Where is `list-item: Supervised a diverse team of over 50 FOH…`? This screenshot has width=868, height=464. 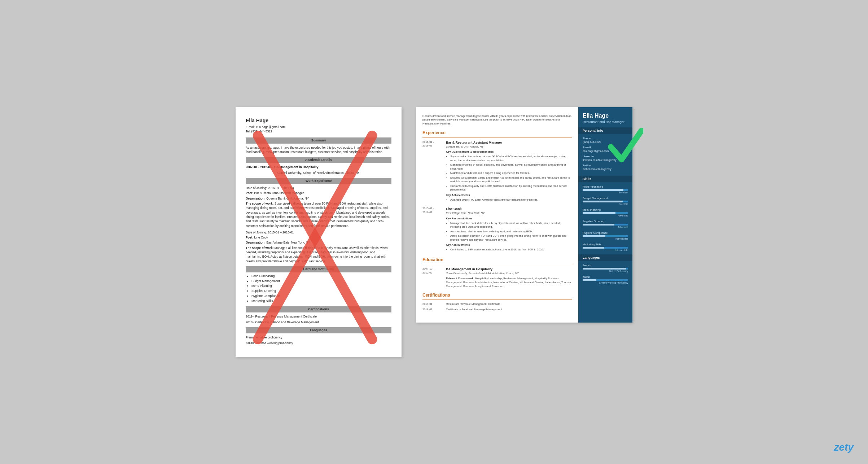 list-item: Supervised a diverse team of over 50 FOH… is located at coordinates (511, 159).